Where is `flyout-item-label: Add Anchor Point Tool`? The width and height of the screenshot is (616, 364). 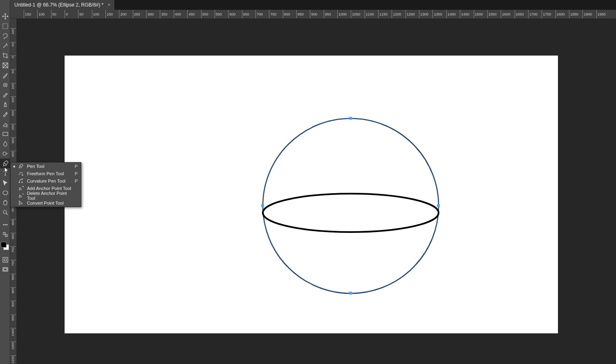 flyout-item-label: Add Anchor Point Tool is located at coordinates (51, 188).